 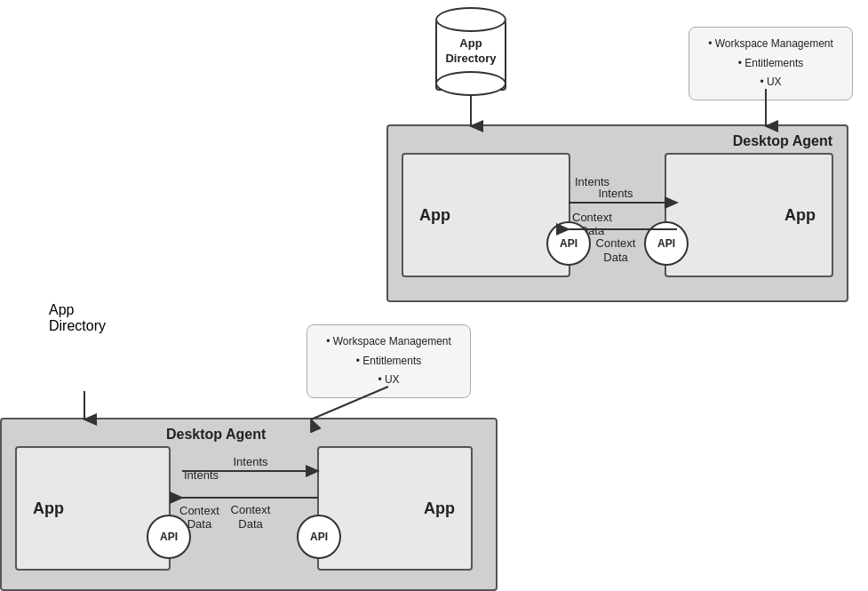 I want to click on info-box-top: Workspace Management Entitlements UX, so click(x=771, y=64).